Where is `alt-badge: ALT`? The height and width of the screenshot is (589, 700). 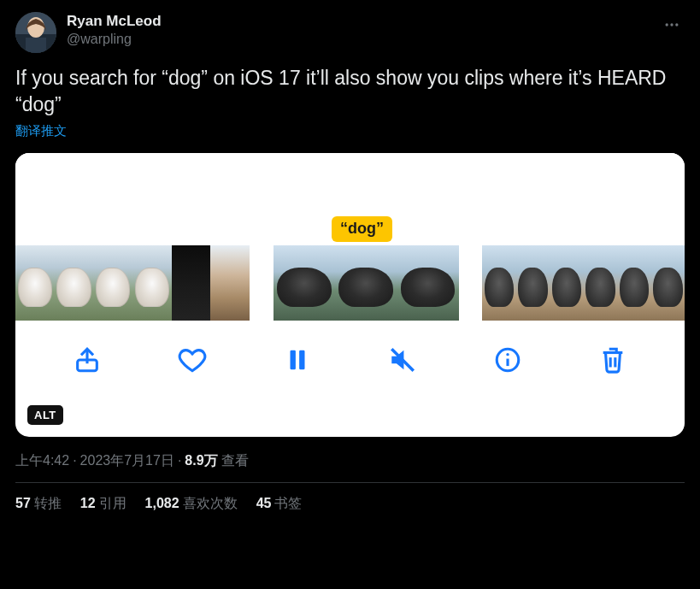
alt-badge: ALT is located at coordinates (45, 415).